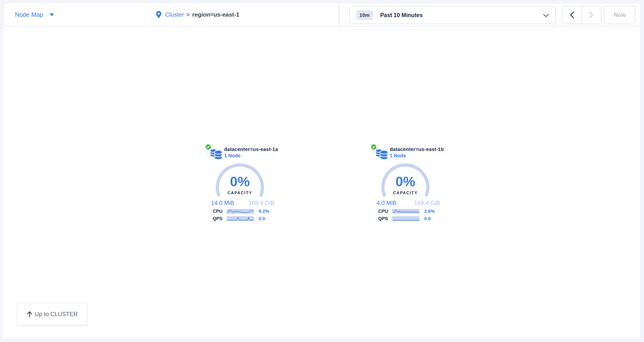 This screenshot has height=342, width=644. What do you see at coordinates (34, 15) in the screenshot?
I see `view-selector-dropdown: Node Map` at bounding box center [34, 15].